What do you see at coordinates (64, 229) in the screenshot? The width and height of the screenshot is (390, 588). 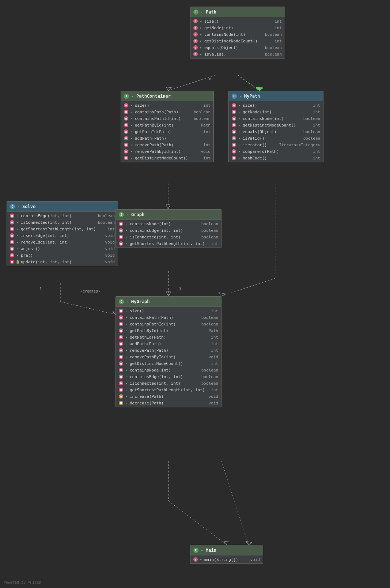 I see `method-name: getShortestPathLength(int, int)` at bounding box center [64, 229].